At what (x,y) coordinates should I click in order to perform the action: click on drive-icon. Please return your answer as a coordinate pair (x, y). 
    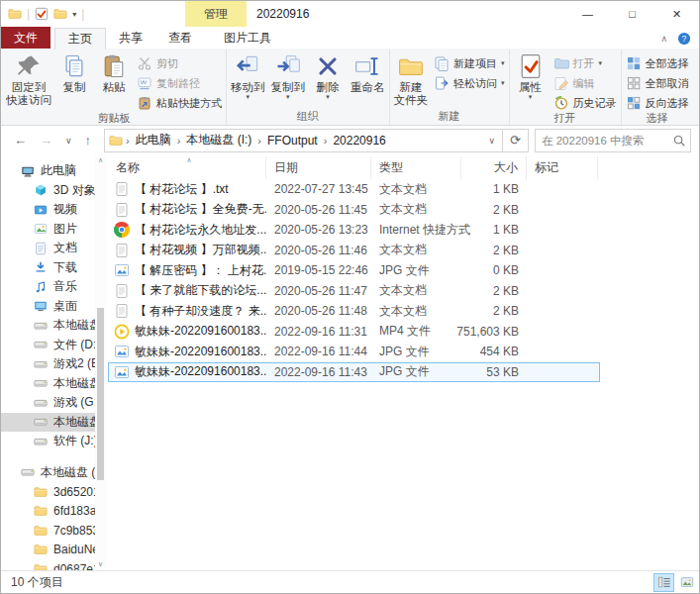
    Looking at the image, I should click on (41, 326).